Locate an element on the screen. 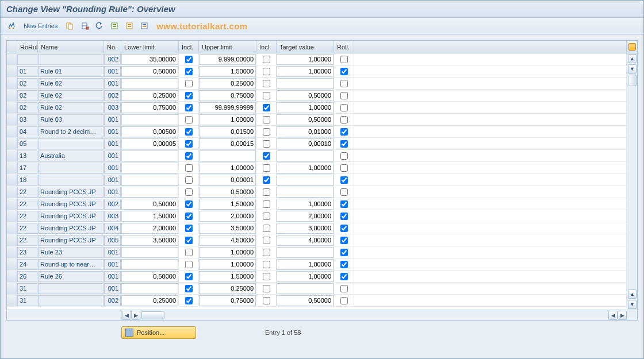 The image size is (644, 359). toggle-button is located at coordinates (12, 26).